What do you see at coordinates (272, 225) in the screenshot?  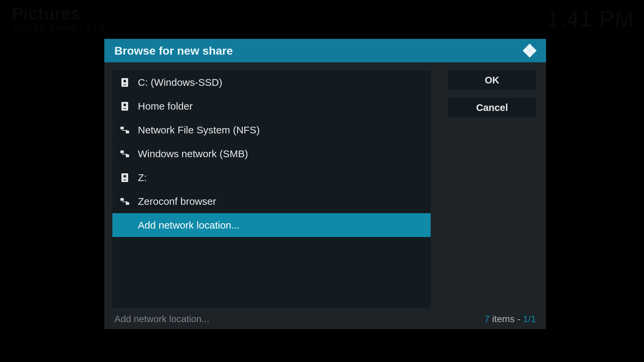 I see `list-item-add-network-location: Add network location...` at bounding box center [272, 225].